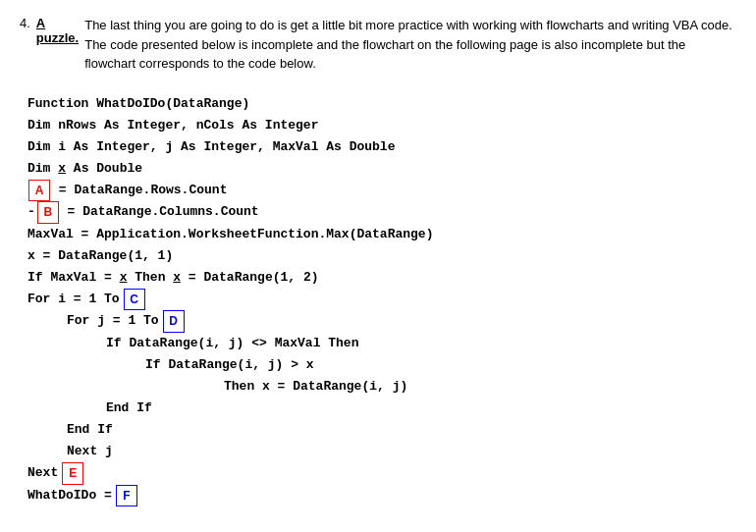 The height and width of the screenshot is (532, 756). I want to click on code-text: = DataRange.Rows.Count, so click(139, 190).